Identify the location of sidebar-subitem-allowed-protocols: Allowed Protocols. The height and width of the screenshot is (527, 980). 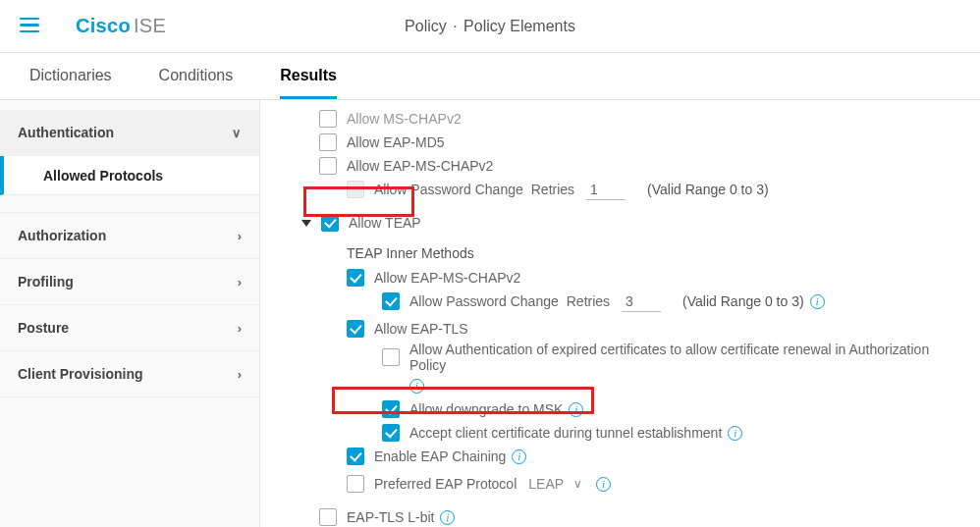
(130, 176).